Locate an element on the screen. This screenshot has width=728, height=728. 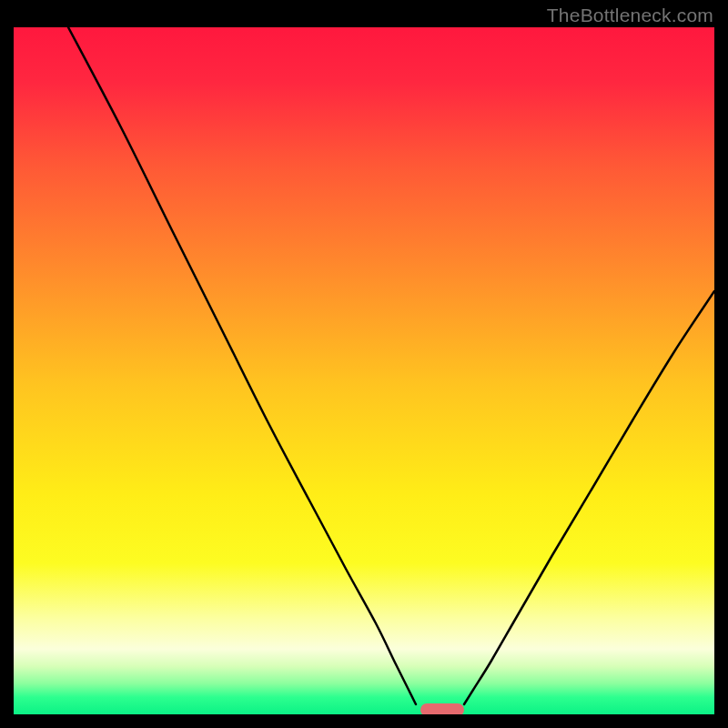
watermark-text: TheBottleneck.com is located at coordinates (630, 15).